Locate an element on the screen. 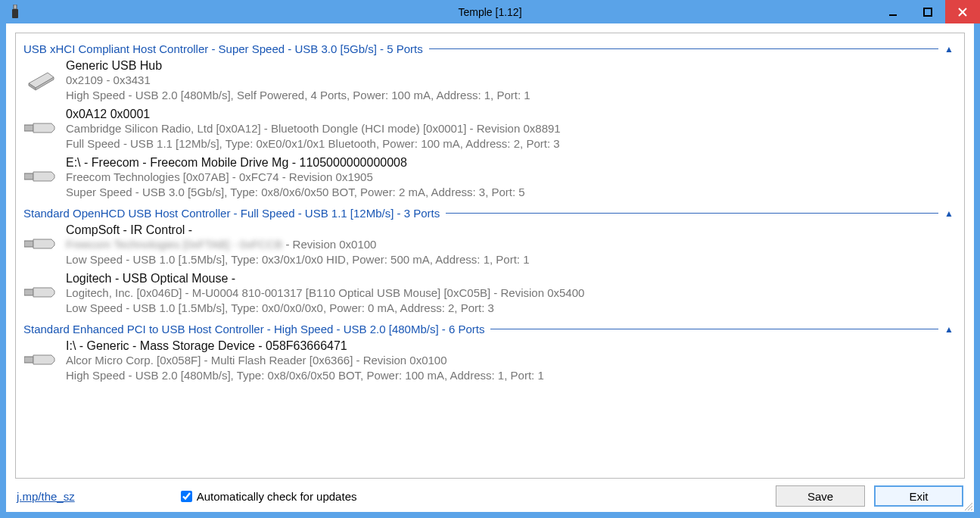 The image size is (980, 518). device-row: Generic USB Hub 0x2109 - 0x3431 High Spe… is located at coordinates (493, 81).